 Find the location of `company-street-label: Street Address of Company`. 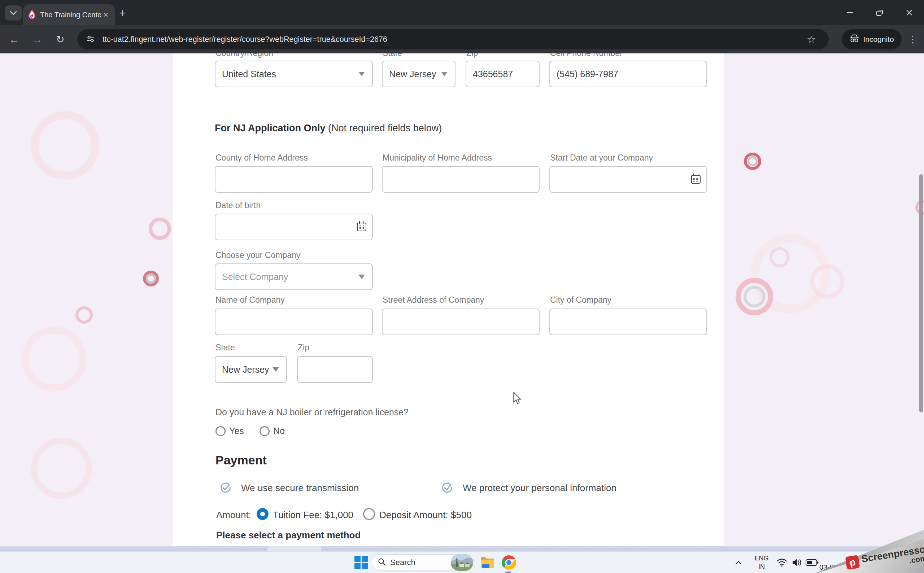

company-street-label: Street Address of Company is located at coordinates (433, 300).